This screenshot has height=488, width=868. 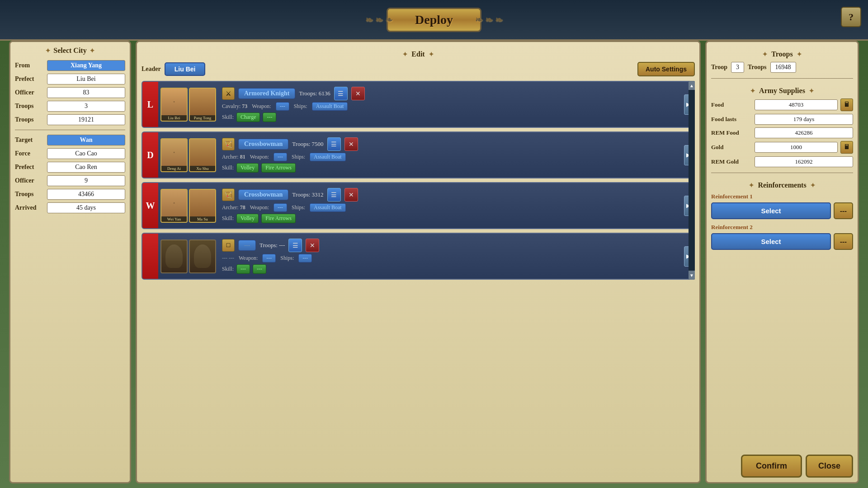 I want to click on reinf2-row: Select ---, so click(x=782, y=241).